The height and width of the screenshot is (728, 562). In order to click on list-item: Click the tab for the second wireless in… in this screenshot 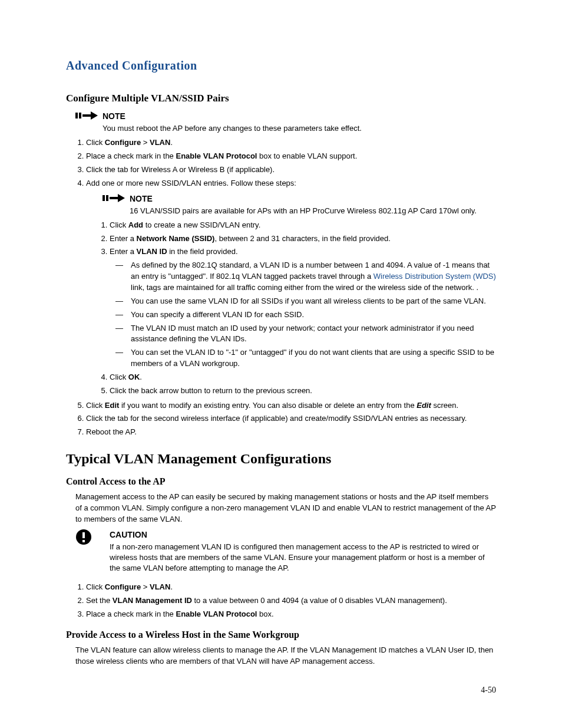, I will do `click(291, 419)`.